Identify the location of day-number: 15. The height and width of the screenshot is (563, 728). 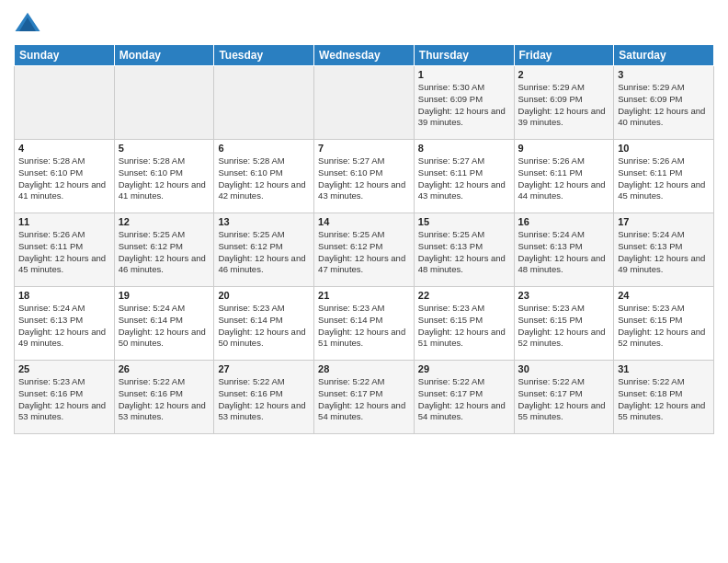
(464, 222).